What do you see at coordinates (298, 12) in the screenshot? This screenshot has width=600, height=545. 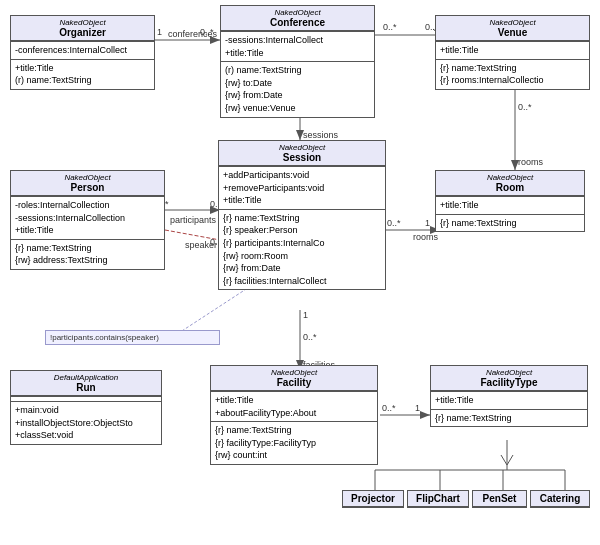 I see `conference-stereotype: NakedObject` at bounding box center [298, 12].